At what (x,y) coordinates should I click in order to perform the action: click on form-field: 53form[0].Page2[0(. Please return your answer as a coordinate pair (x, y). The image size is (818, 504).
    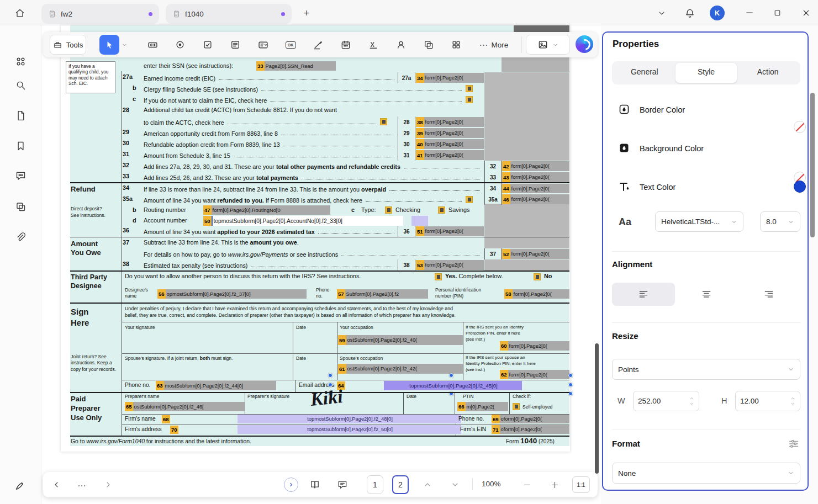
    Looking at the image, I should click on (450, 265).